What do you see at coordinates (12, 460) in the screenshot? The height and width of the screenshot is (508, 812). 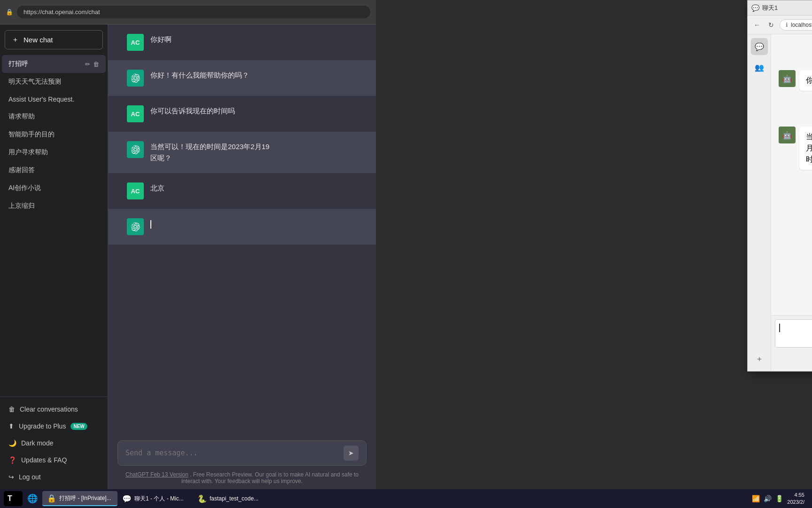 I see `updates-icon: ❓` at bounding box center [12, 460].